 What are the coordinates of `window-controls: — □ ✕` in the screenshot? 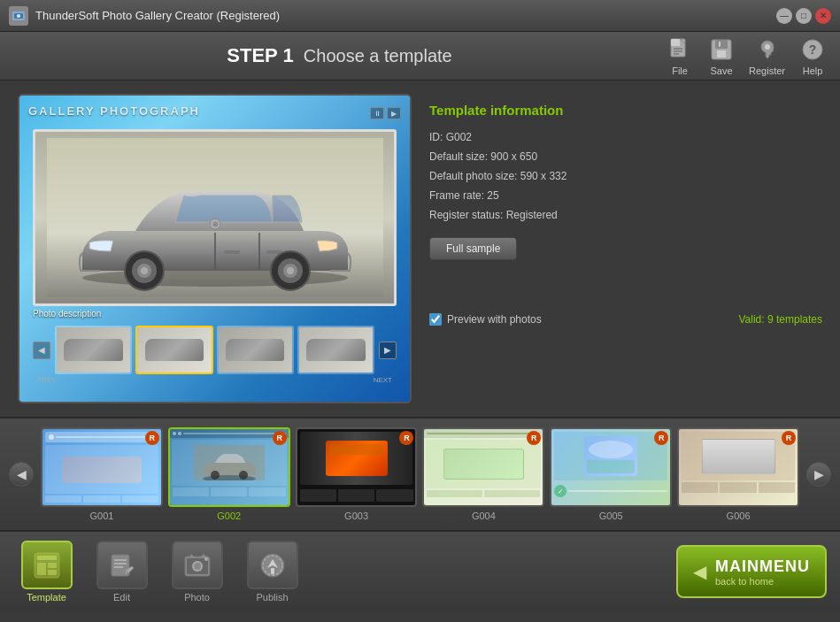 It's located at (804, 16).